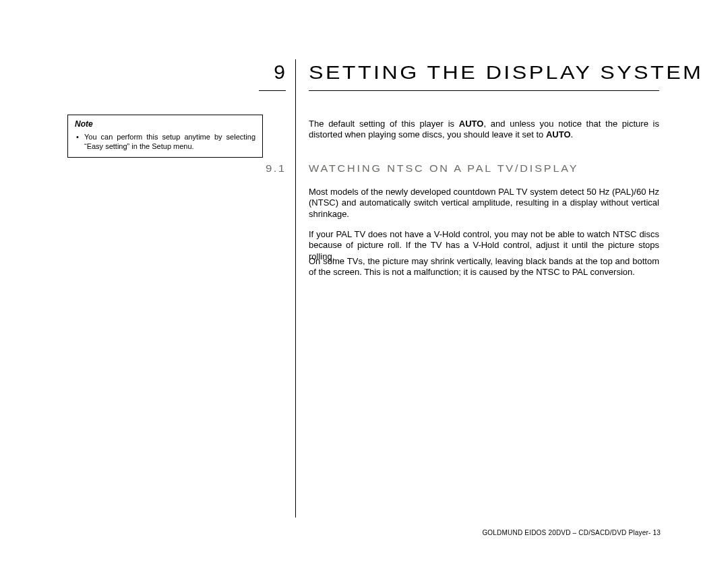  I want to click on subsection-title: WATCHING NTSC ON A PAL TV/DISPLAY, so click(426, 168).